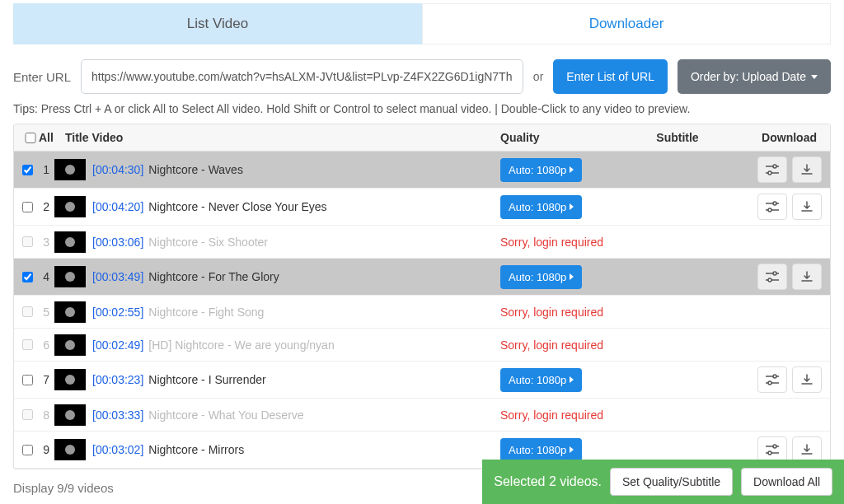 Image resolution: width=844 pixels, height=504 pixels. What do you see at coordinates (196, 450) in the screenshot?
I see `video-title: Nightcore - Mirrors` at bounding box center [196, 450].